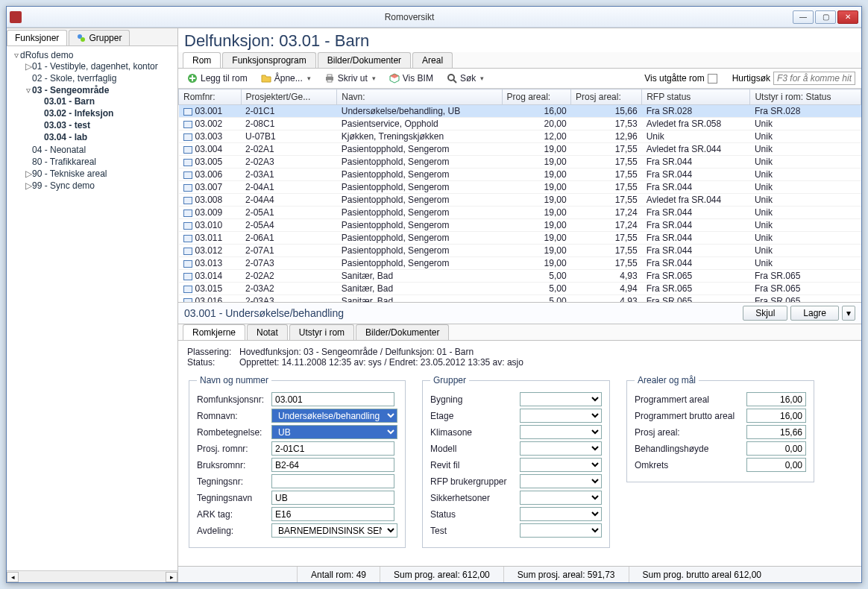  I want to click on table-row: 03.0132-07A3Pasientopphold, Sengerom19,0…, so click(521, 264).